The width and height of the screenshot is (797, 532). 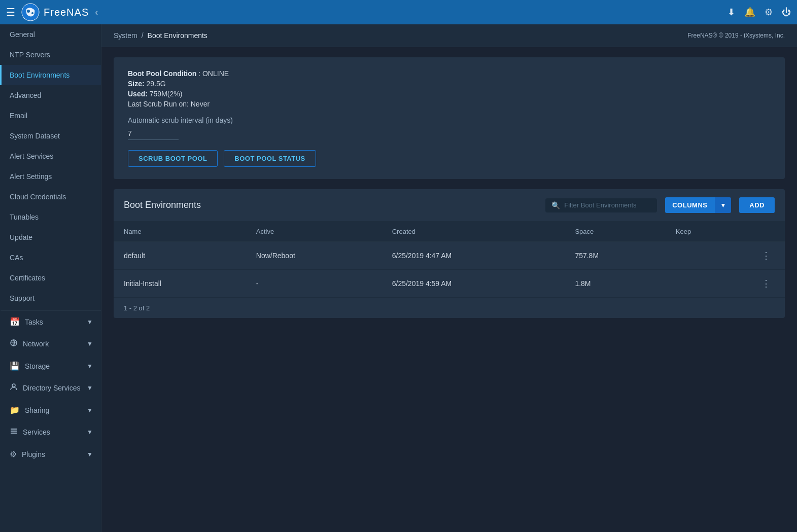 I want to click on sidebar-item-alert-settings: Alert Settings, so click(x=51, y=176).